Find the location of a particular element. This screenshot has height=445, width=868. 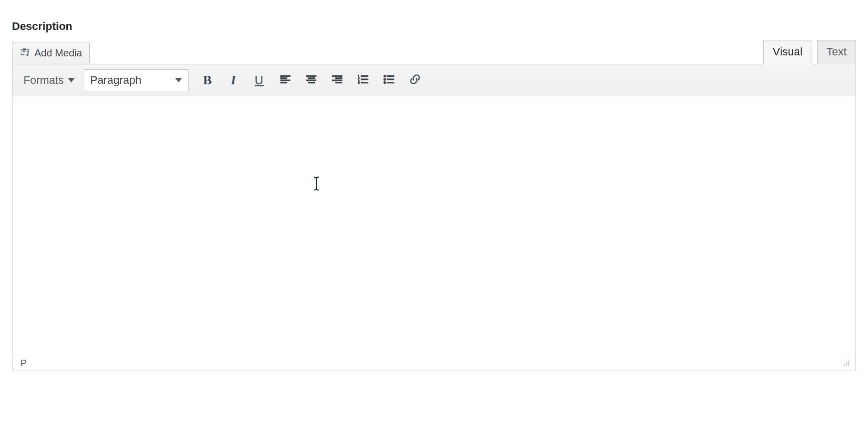

tab-visual-label: Visual is located at coordinates (788, 52).